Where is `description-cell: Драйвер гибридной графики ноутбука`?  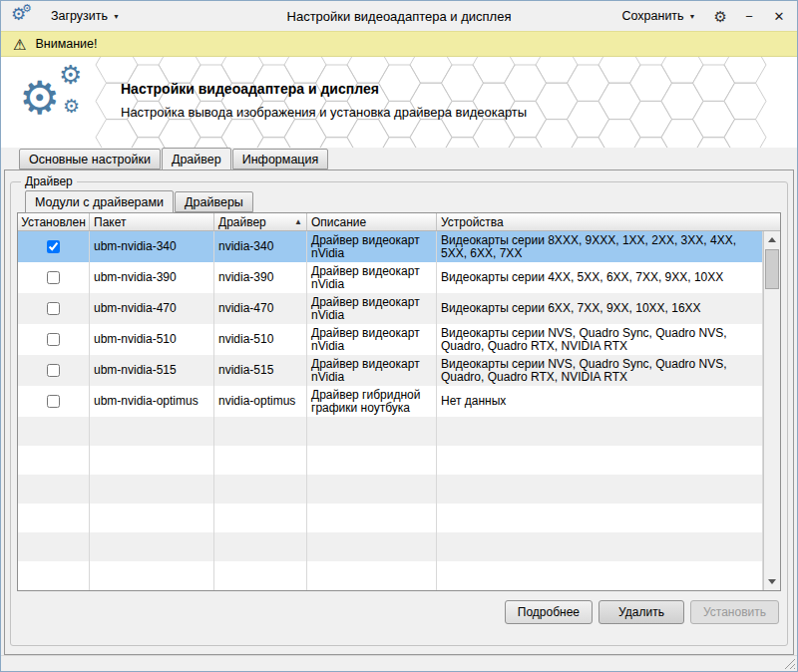 description-cell: Драйвер гибридной графики ноутбука is located at coordinates (372, 401).